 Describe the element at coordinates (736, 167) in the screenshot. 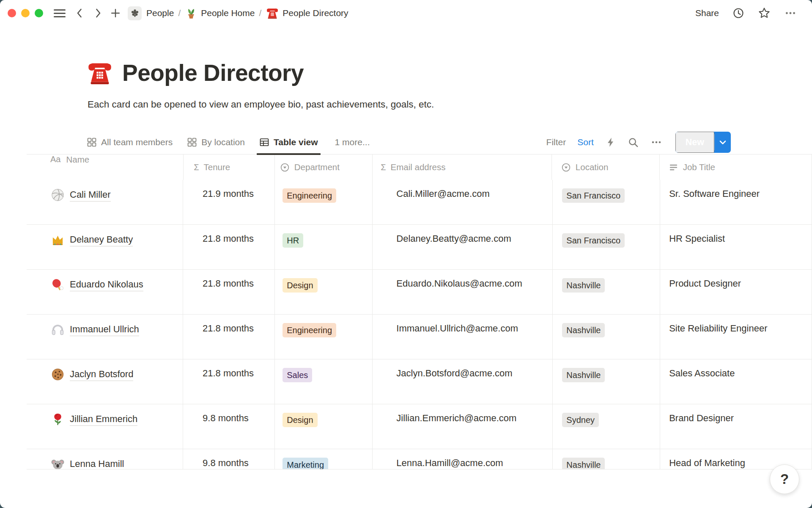

I see `column-header-job-title: Job Title` at that location.